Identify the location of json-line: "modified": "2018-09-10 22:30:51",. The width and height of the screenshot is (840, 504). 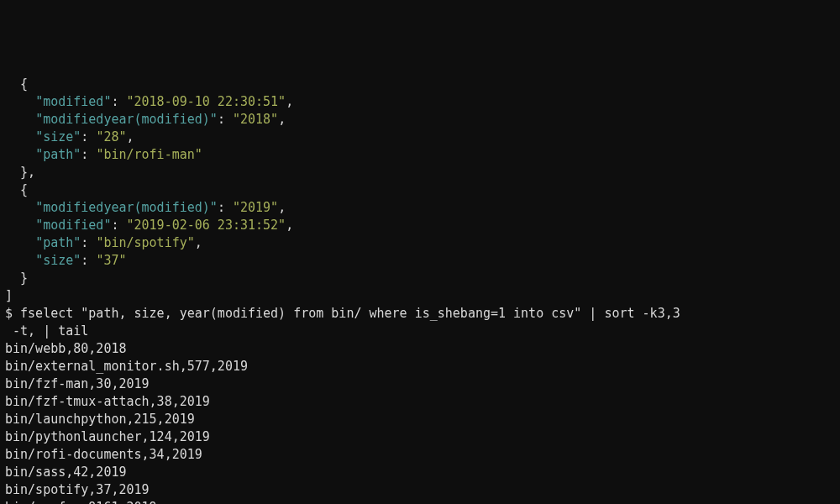
(150, 102).